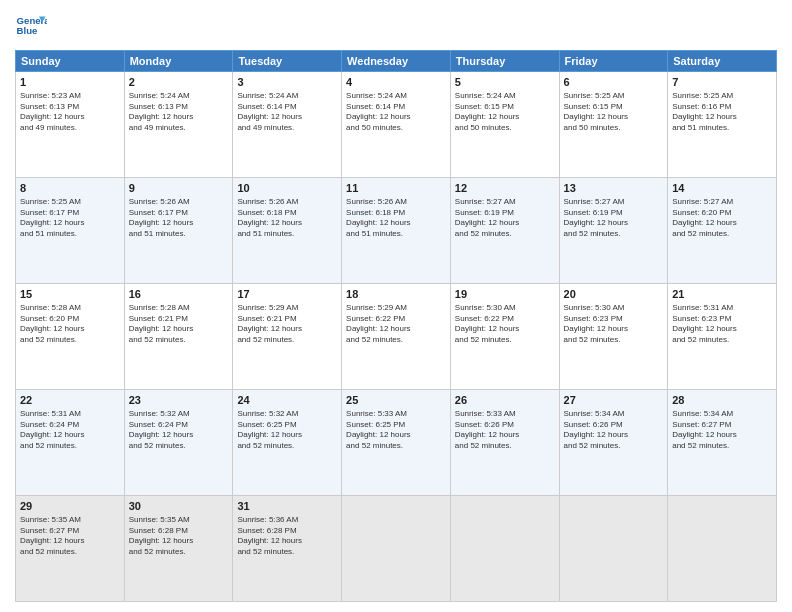  What do you see at coordinates (722, 188) in the screenshot?
I see `day-number: 14` at bounding box center [722, 188].